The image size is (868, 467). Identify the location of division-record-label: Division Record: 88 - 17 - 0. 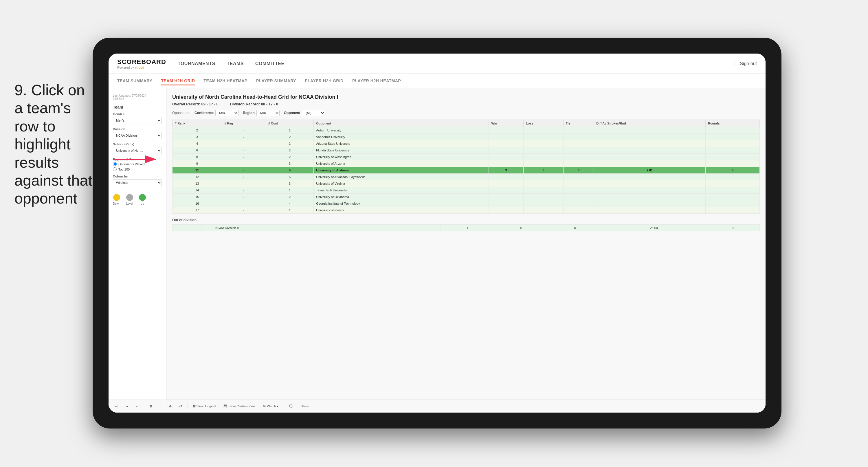
(254, 104).